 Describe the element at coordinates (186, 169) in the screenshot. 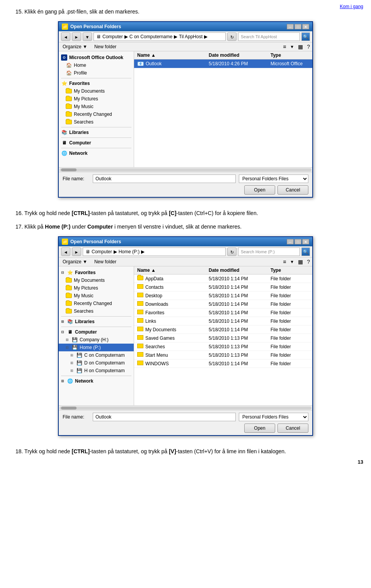

I see `dialog1-scrollbar-h` at that location.